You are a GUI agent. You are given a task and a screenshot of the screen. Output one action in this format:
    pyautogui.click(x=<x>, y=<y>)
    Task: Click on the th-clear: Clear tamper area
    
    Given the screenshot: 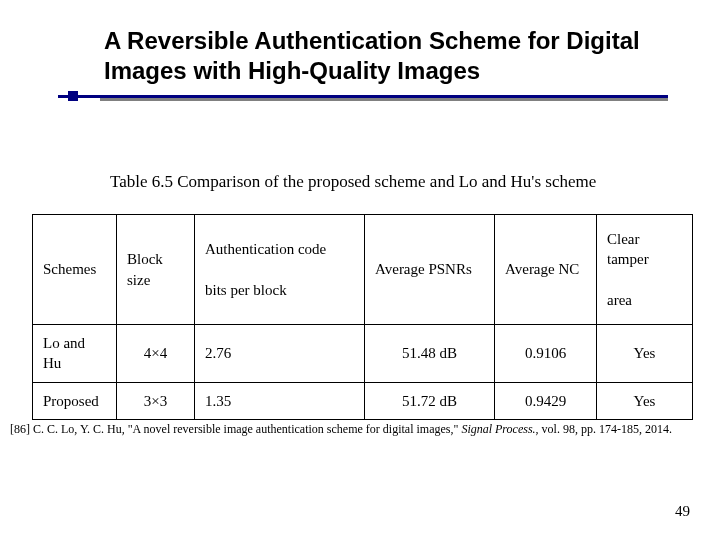 What is the action you would take?
    pyautogui.click(x=645, y=270)
    